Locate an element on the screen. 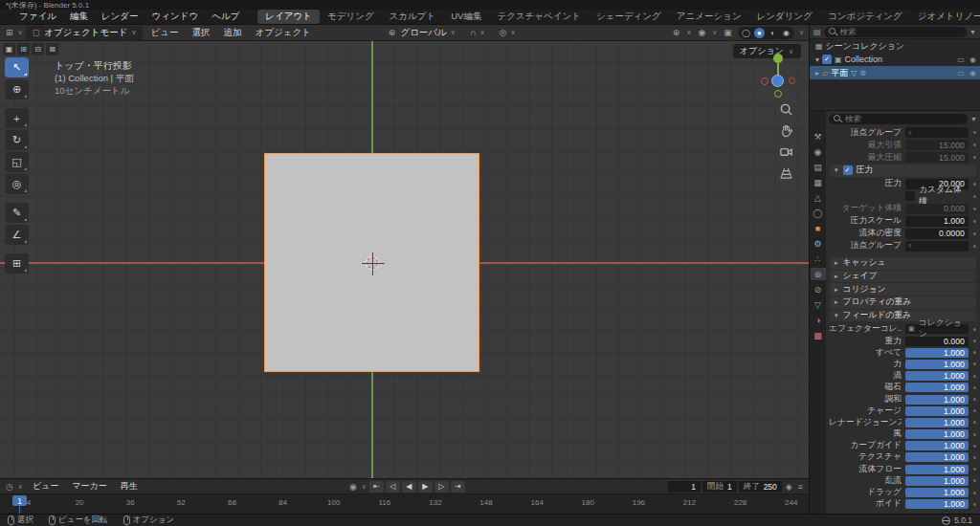  fw-slider-wind: 1.000 is located at coordinates (937, 434).